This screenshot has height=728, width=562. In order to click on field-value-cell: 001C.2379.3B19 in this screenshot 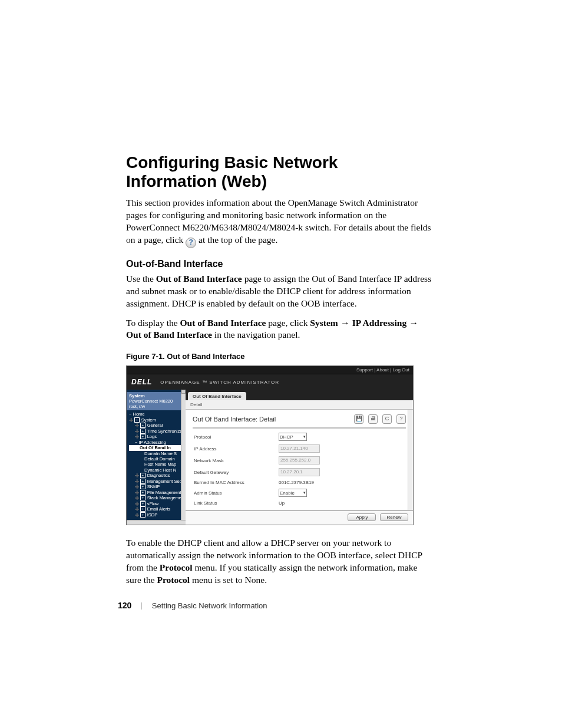, I will do `click(342, 482)`.